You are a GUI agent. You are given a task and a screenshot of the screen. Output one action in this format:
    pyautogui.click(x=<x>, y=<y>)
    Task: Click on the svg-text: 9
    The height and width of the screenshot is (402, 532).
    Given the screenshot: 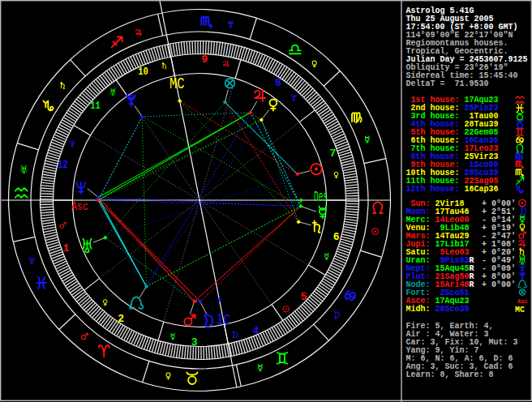 What is the action you would take?
    pyautogui.click(x=204, y=60)
    